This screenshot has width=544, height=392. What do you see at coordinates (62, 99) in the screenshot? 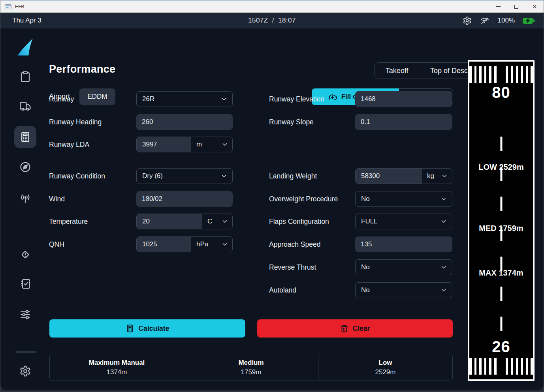
I see `runway-label: Runway` at bounding box center [62, 99].